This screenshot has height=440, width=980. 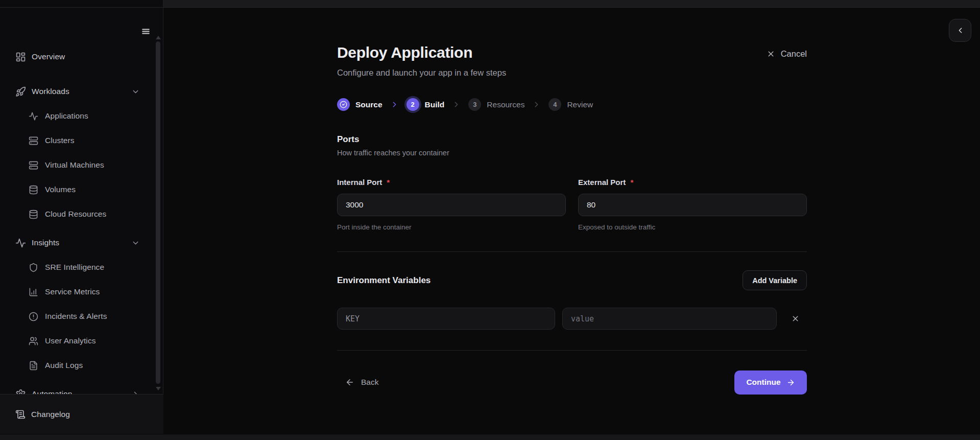 What do you see at coordinates (82, 316) in the screenshot?
I see `sidebar-item-incidents-alerts: Incidents & Alerts` at bounding box center [82, 316].